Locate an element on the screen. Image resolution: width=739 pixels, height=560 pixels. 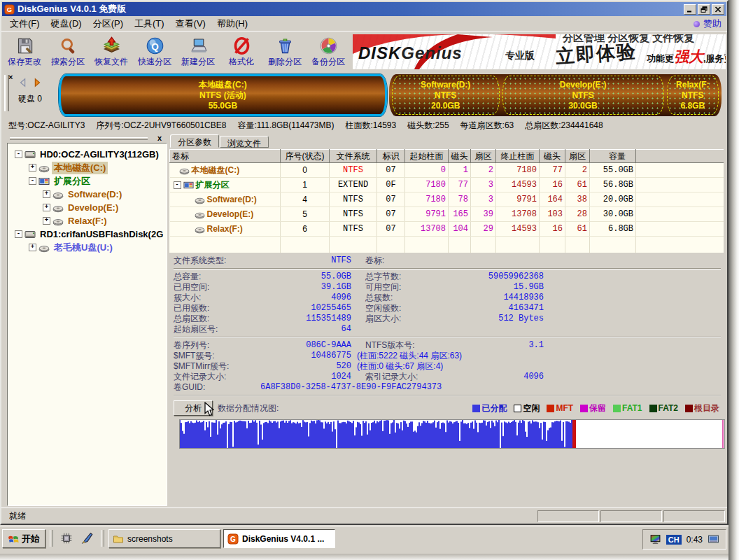
tree-item: +Relax(F:) is located at coordinates (90, 221).